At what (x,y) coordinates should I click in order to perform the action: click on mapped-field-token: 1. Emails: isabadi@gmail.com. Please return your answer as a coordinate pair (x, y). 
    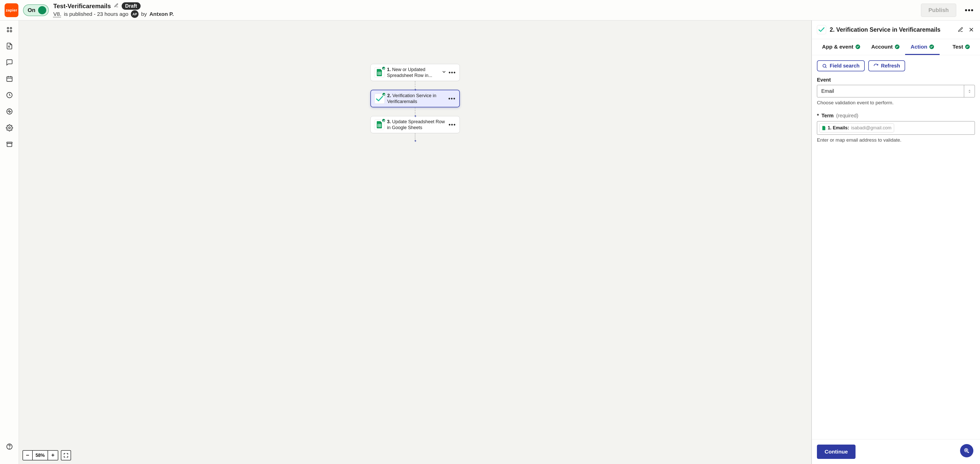
    Looking at the image, I should click on (857, 128).